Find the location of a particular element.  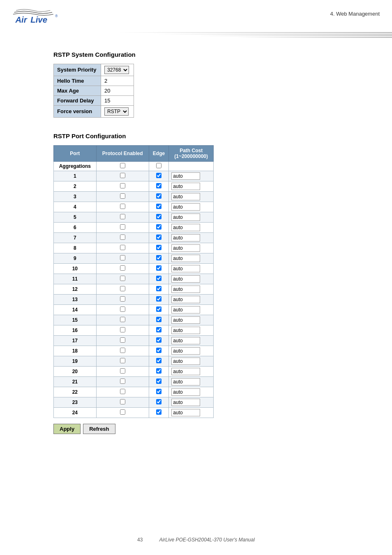

force-version-select: RSTP STP is located at coordinates (117, 111).